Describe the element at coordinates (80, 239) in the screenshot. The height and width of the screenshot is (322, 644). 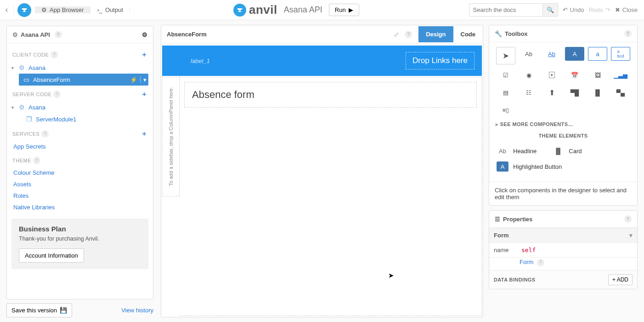
I see `plan-thanks: Thank-you for purchasing Anvil.` at that location.